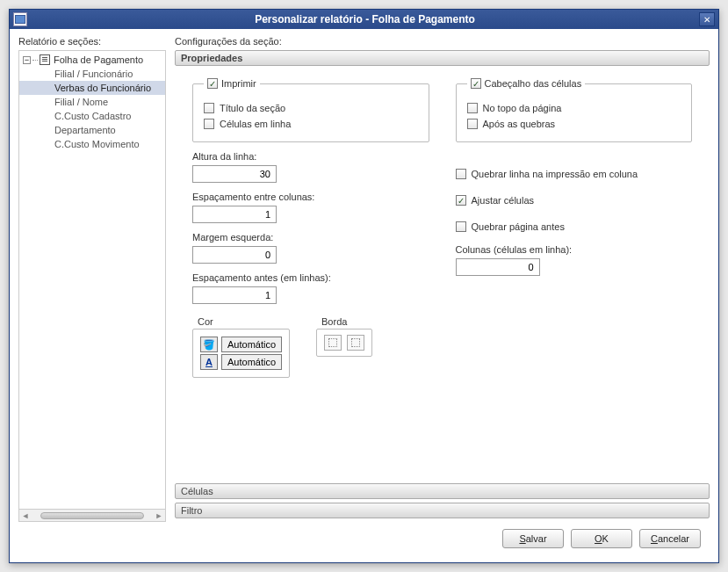 The width and height of the screenshot is (728, 572). I want to click on right-panel-label: Configurações da seção:, so click(443, 41).